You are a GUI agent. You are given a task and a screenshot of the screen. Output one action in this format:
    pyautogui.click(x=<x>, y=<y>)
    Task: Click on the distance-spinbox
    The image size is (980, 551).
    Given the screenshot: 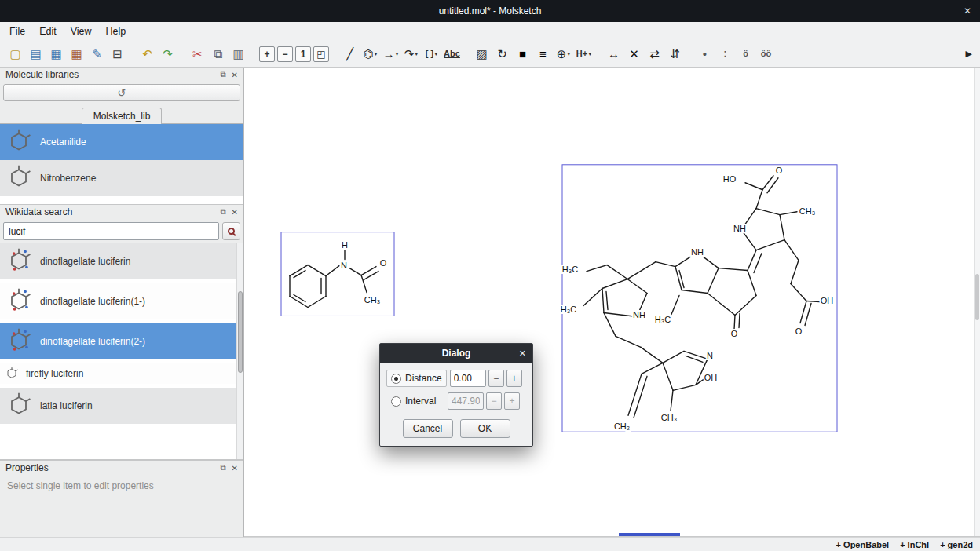 What is the action you would take?
    pyautogui.click(x=468, y=378)
    